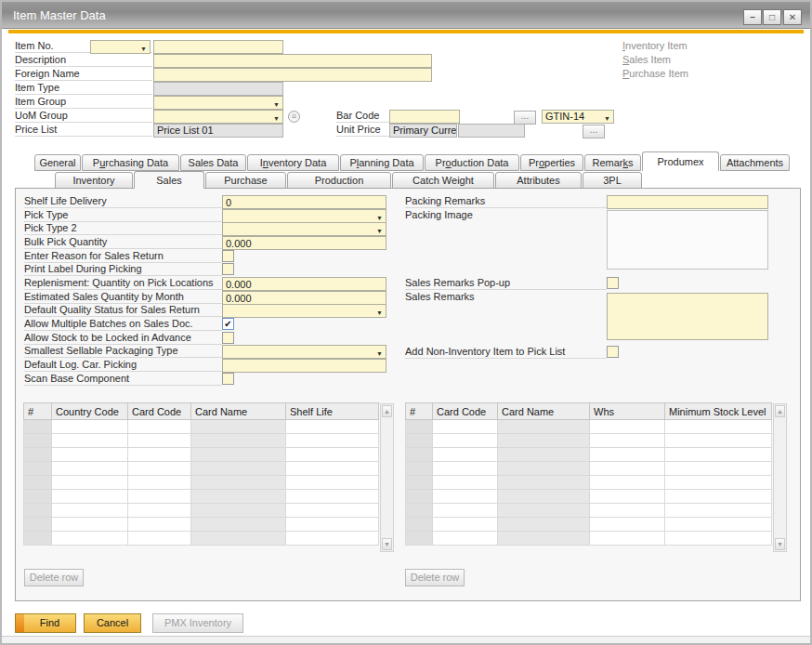 This screenshot has height=645, width=812. I want to click on close-button: ✕, so click(792, 17).